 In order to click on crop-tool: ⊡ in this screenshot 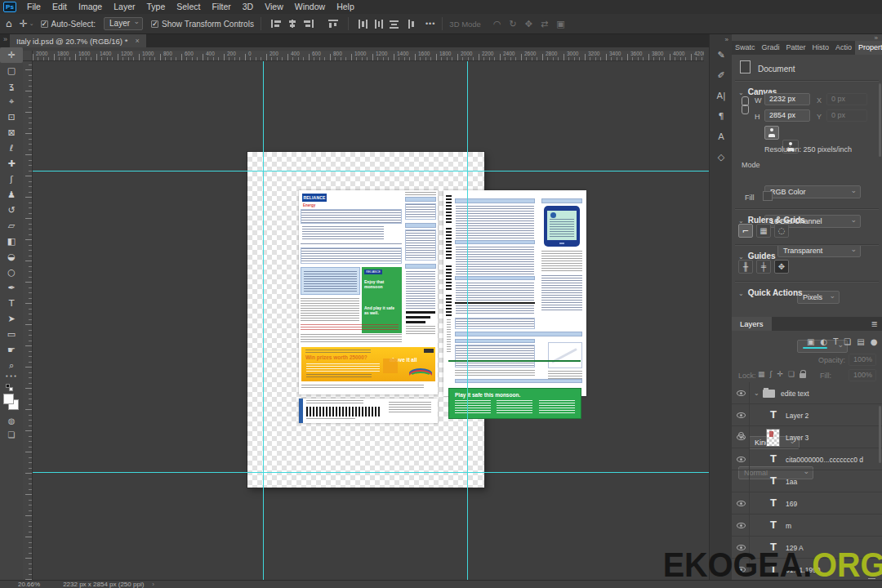, I will do `click(11, 118)`.